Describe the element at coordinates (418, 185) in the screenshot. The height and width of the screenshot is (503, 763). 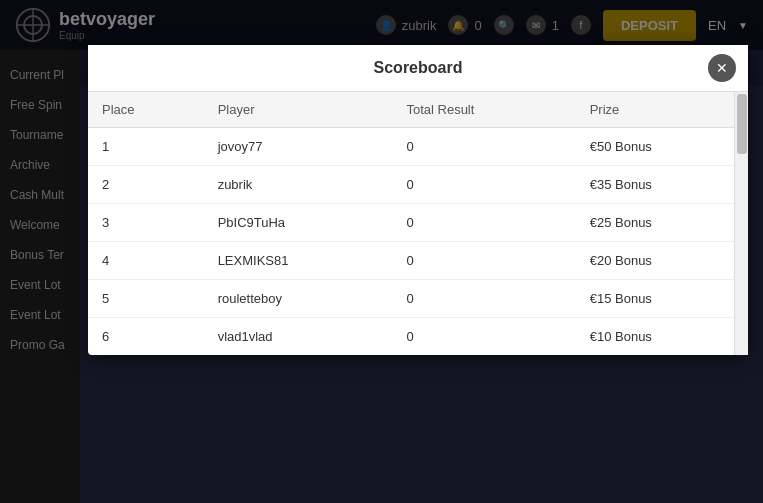
I see `table-row: 2 zubrik 0 €35 Bonus` at that location.